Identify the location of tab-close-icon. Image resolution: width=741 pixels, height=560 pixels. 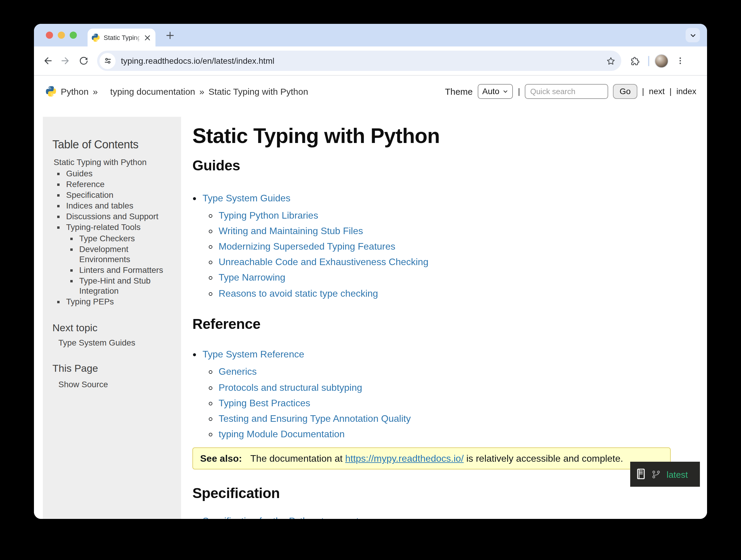
(147, 38).